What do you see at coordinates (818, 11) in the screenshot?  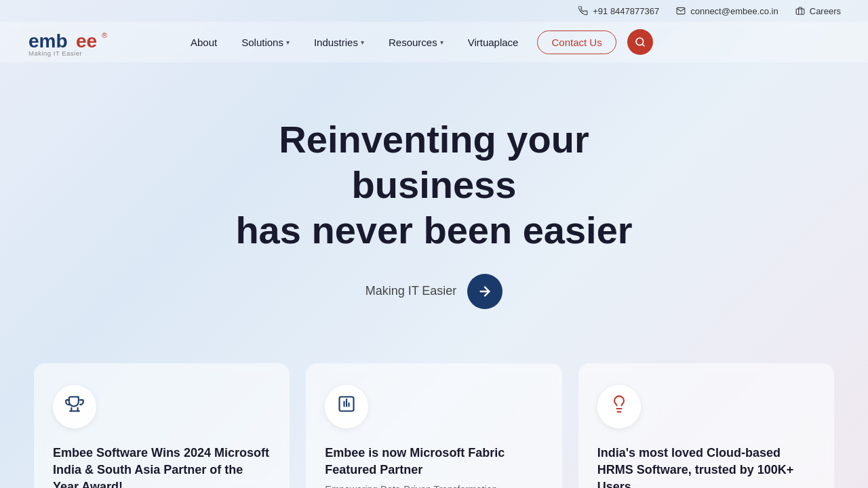 I see `careers-item: Careers` at bounding box center [818, 11].